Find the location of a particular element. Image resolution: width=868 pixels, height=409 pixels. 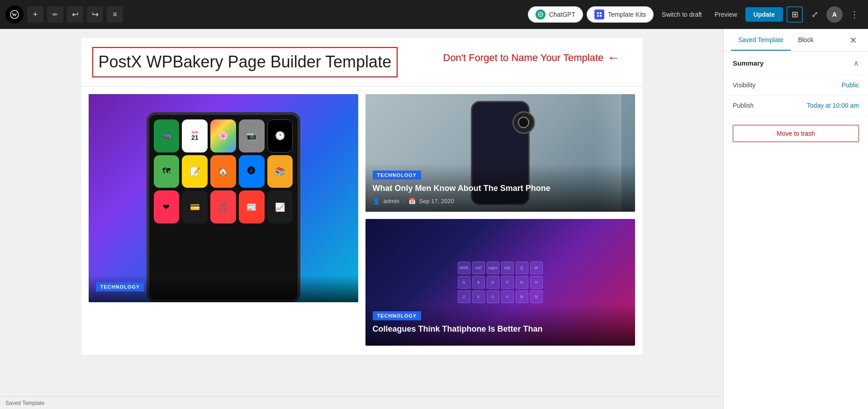

app-icon-camera: 📷 is located at coordinates (251, 136).